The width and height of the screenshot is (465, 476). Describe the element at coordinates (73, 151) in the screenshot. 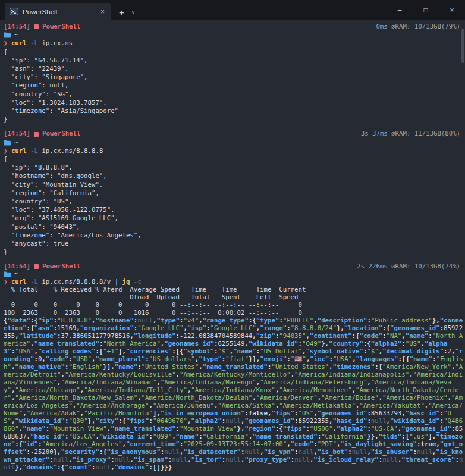

I see `command-segment: ip.cx.ms/8.8.8.8` at that location.